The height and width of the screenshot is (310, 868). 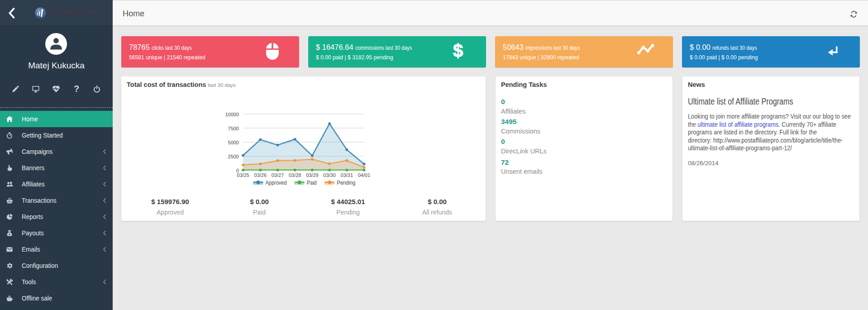 What do you see at coordinates (295, 175) in the screenshot?
I see `svg-text: 03/28` at bounding box center [295, 175].